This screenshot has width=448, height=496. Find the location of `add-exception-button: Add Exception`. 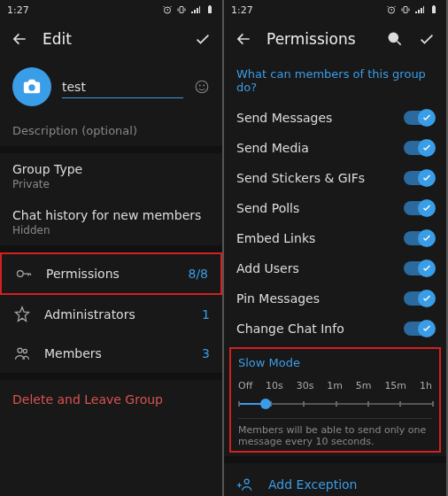

add-exception-button: Add Exception is located at coordinates (335, 477).